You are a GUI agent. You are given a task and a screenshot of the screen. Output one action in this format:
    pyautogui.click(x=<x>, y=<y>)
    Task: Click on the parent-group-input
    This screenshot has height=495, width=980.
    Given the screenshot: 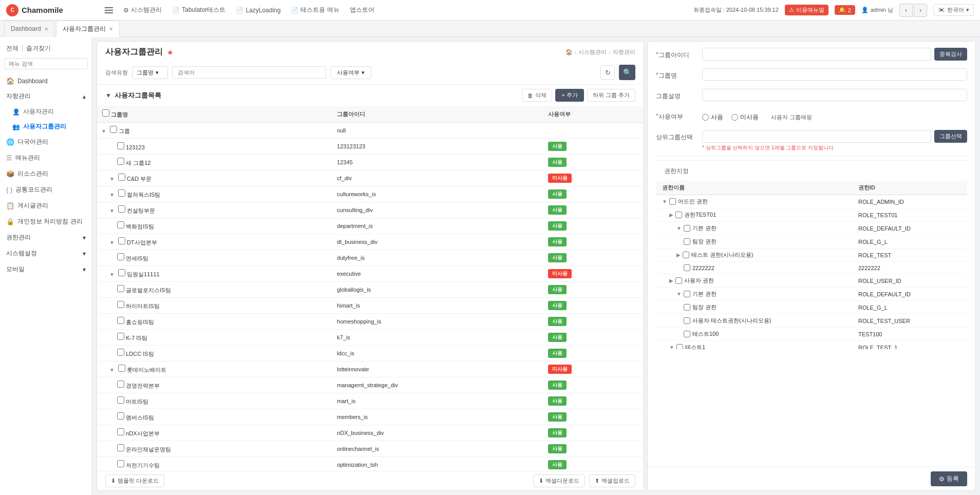 What is the action you would take?
    pyautogui.click(x=817, y=137)
    